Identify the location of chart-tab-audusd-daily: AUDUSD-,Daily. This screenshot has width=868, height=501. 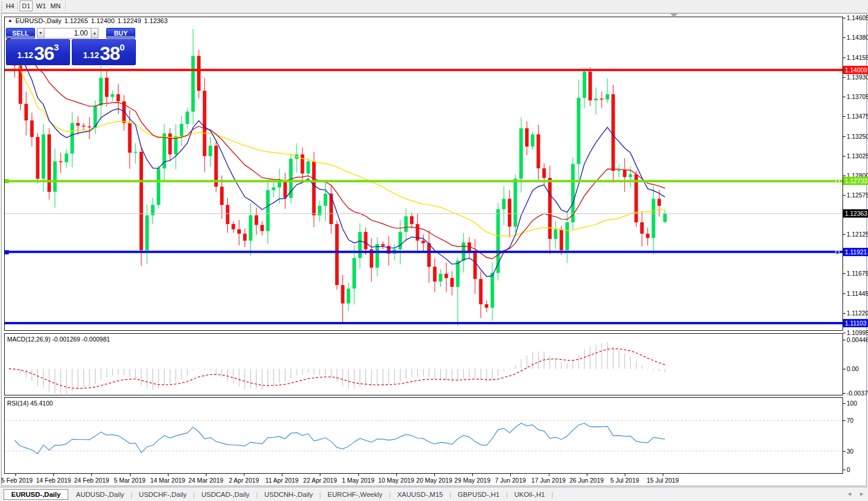
(100, 494).